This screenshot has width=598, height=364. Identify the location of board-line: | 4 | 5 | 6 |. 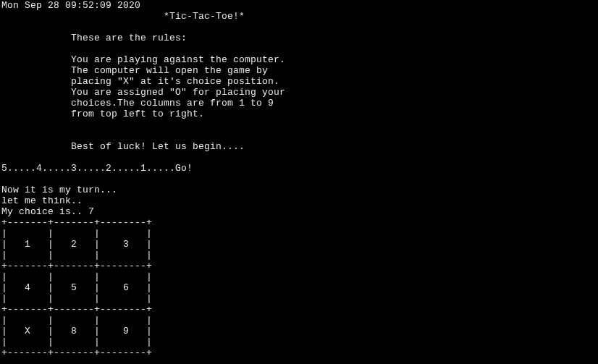
(77, 288).